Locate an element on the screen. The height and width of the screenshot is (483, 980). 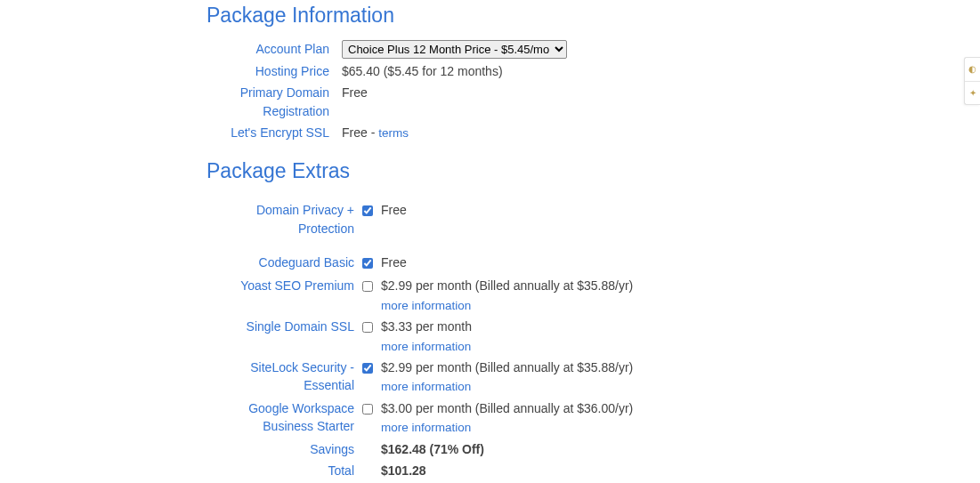
single-ssl-label: Single Domain SSL is located at coordinates (280, 326).